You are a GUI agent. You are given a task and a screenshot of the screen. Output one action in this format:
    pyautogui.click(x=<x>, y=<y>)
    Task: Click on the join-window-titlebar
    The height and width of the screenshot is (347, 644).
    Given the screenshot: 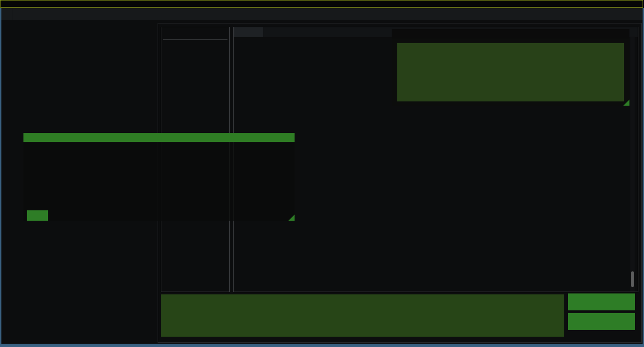 What is the action you would take?
    pyautogui.click(x=159, y=137)
    